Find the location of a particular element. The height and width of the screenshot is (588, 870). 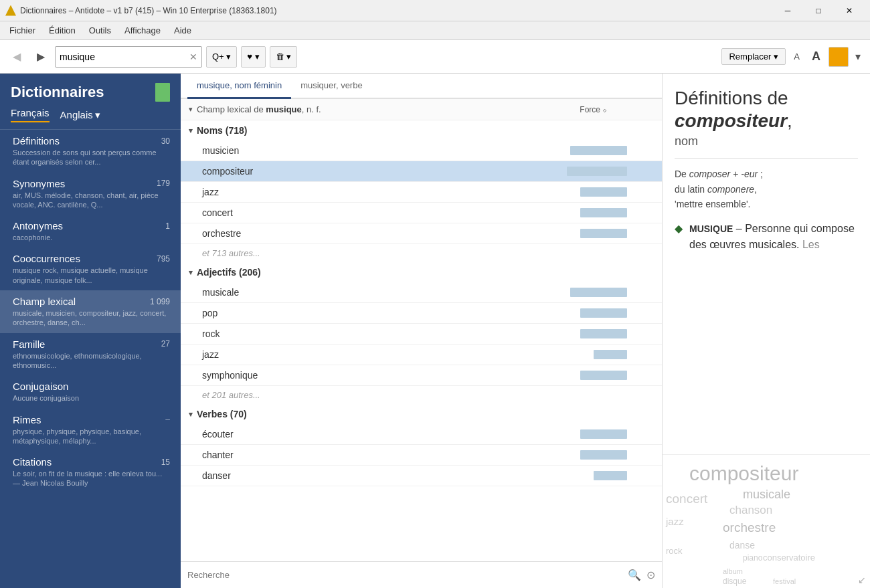

favorites-button: ♥ ▾ is located at coordinates (253, 57).